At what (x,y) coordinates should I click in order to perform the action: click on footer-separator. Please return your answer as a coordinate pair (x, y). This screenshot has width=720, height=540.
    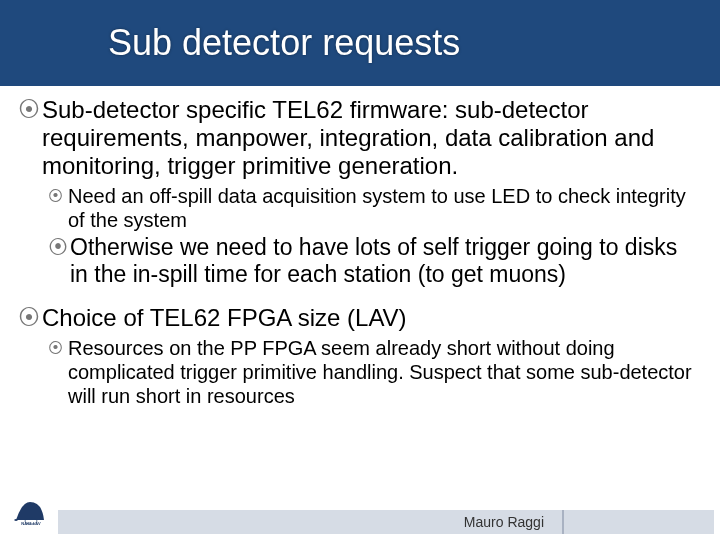
    Looking at the image, I should click on (563, 522).